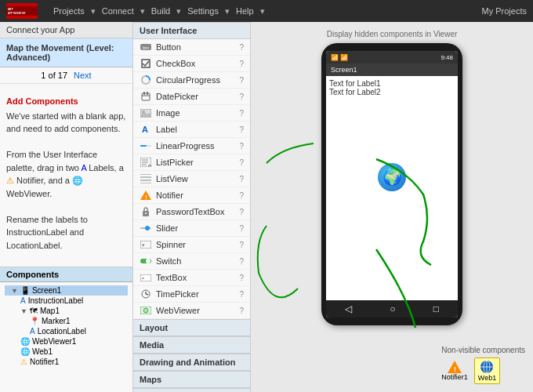 This screenshot has height=392, width=533. I want to click on switch-icon, so click(146, 261).